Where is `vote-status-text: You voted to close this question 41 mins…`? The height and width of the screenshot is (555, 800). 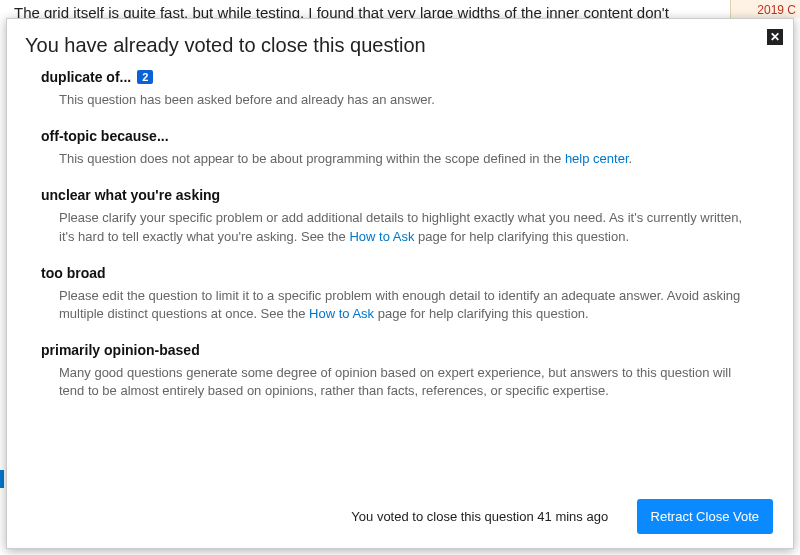
vote-status-text: You voted to close this question 41 mins… is located at coordinates (480, 516).